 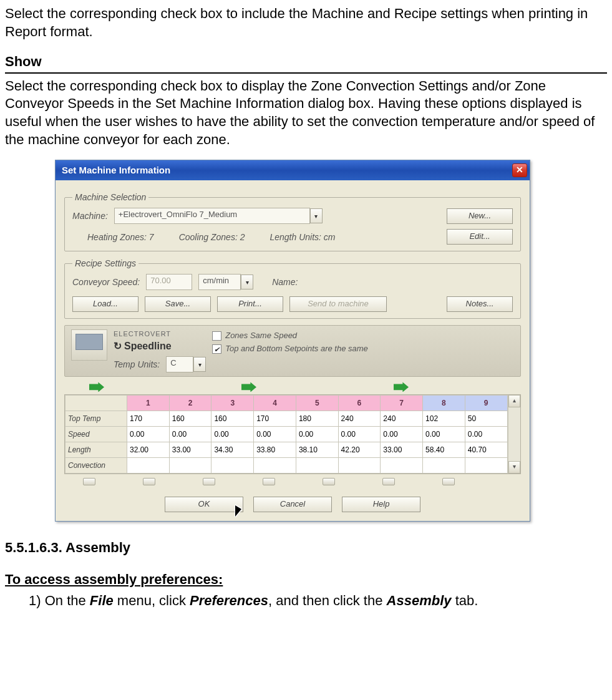 What do you see at coordinates (293, 170) in the screenshot?
I see `titlebar: Set Machine Information ✕` at bounding box center [293, 170].